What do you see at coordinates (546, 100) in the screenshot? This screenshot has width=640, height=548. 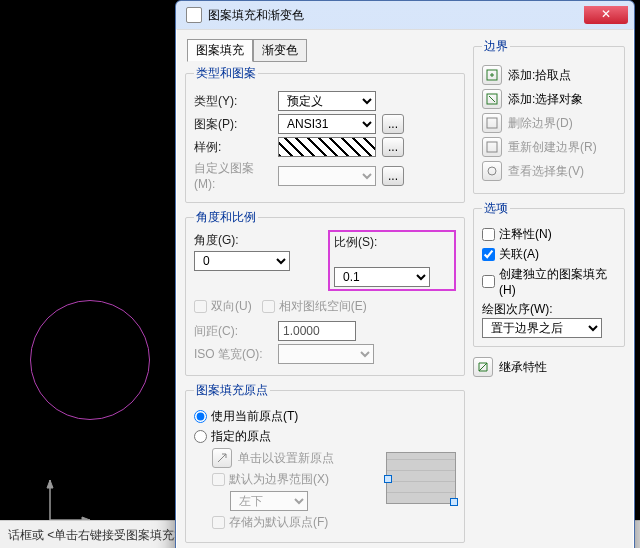 I see `label-select: 添加:选择对象` at bounding box center [546, 100].